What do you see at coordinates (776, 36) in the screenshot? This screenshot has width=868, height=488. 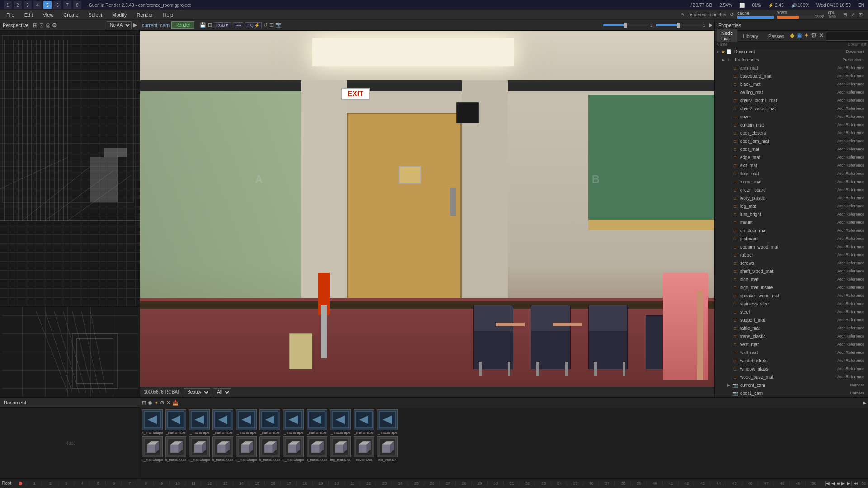 I see `tab-passes: Passes` at bounding box center [776, 36].